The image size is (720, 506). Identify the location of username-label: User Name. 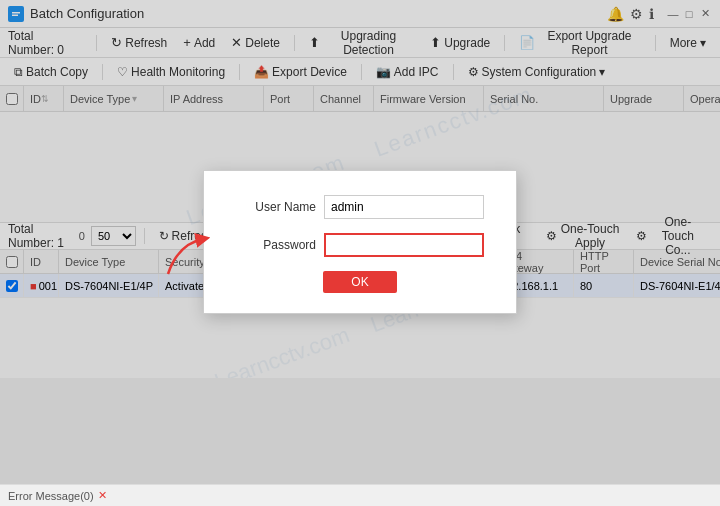
(276, 207).